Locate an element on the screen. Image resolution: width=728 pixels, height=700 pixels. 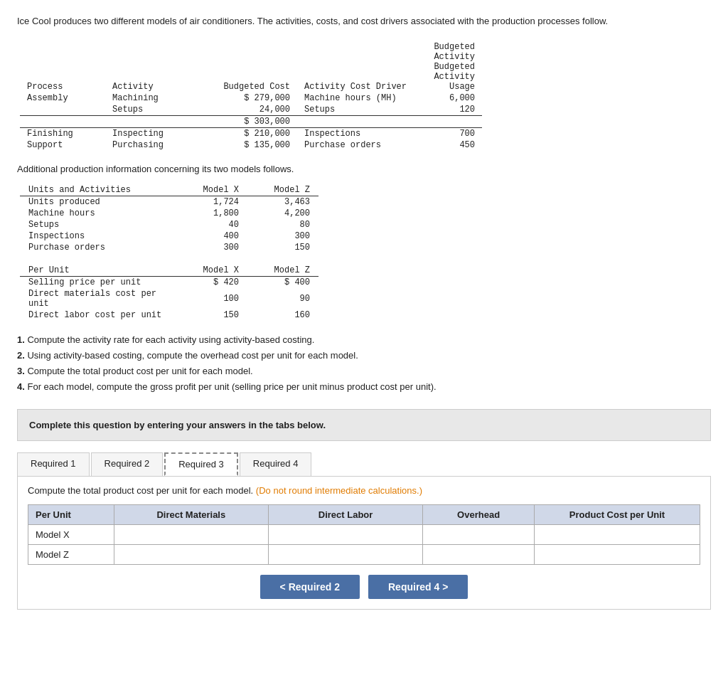
tab-required3: Required 3 is located at coordinates (201, 464).